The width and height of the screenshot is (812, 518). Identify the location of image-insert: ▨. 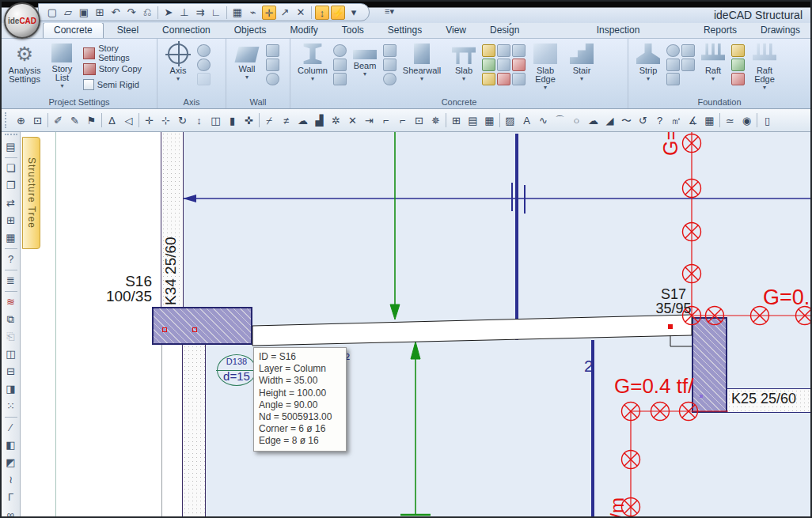
(510, 120).